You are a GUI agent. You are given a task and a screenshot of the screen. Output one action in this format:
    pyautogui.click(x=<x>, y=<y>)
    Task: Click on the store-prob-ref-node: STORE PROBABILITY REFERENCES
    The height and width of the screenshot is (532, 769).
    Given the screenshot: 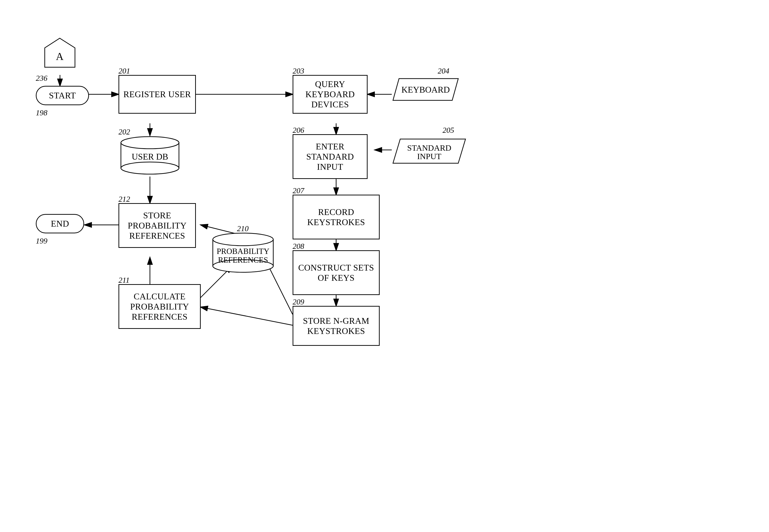 What is the action you would take?
    pyautogui.click(x=157, y=225)
    